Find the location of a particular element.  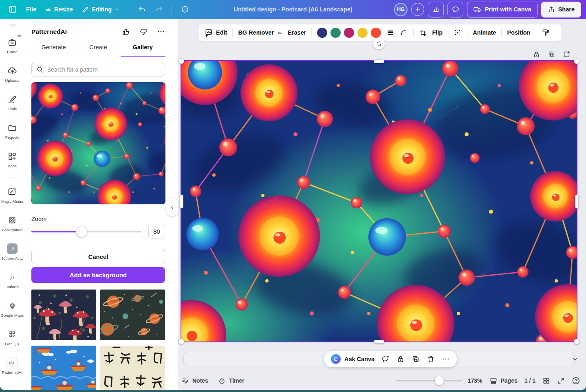

zoom-slider is located at coordinates (86, 232).